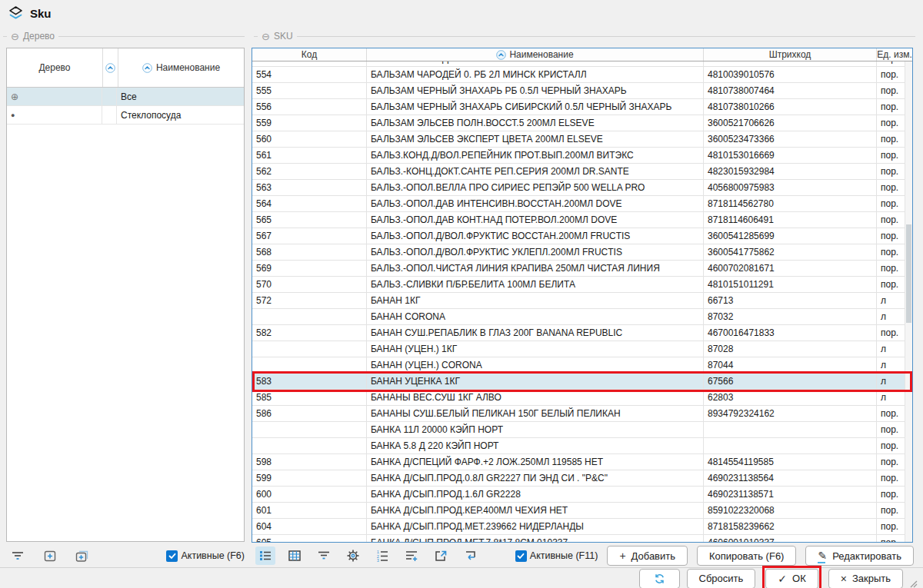  Describe the element at coordinates (791, 301) in the screenshot. I see `cell-barcode: 66713` at that location.